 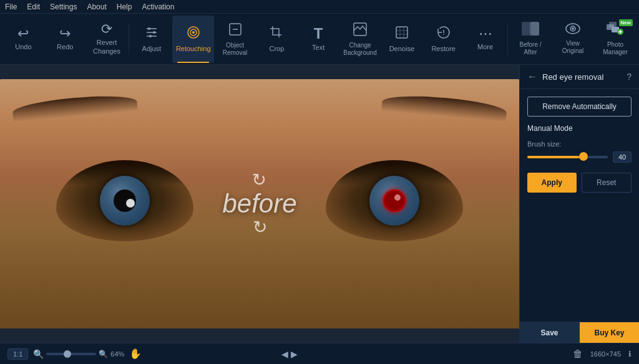 What do you see at coordinates (193, 34) in the screenshot?
I see `retouching-icon` at bounding box center [193, 34].